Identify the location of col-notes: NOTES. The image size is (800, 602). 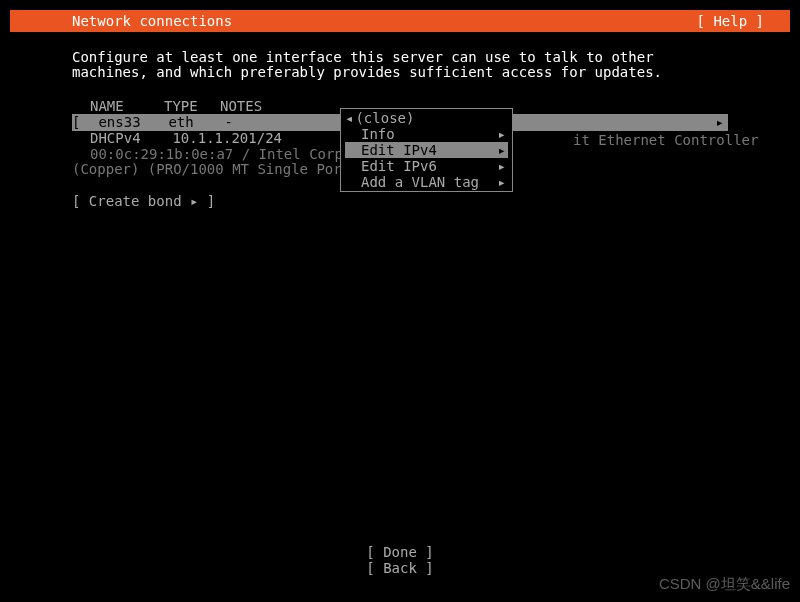
(241, 106).